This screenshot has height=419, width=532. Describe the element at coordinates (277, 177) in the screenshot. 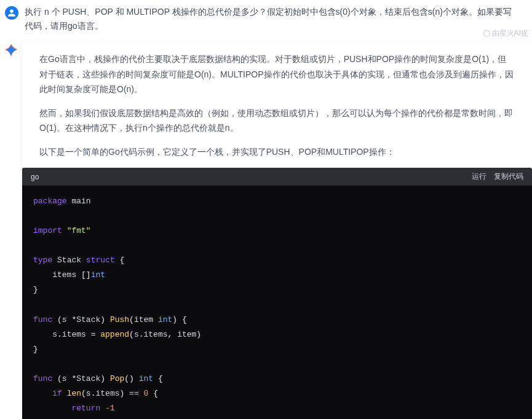

I see `code-header: go 运行 复制代码` at that location.